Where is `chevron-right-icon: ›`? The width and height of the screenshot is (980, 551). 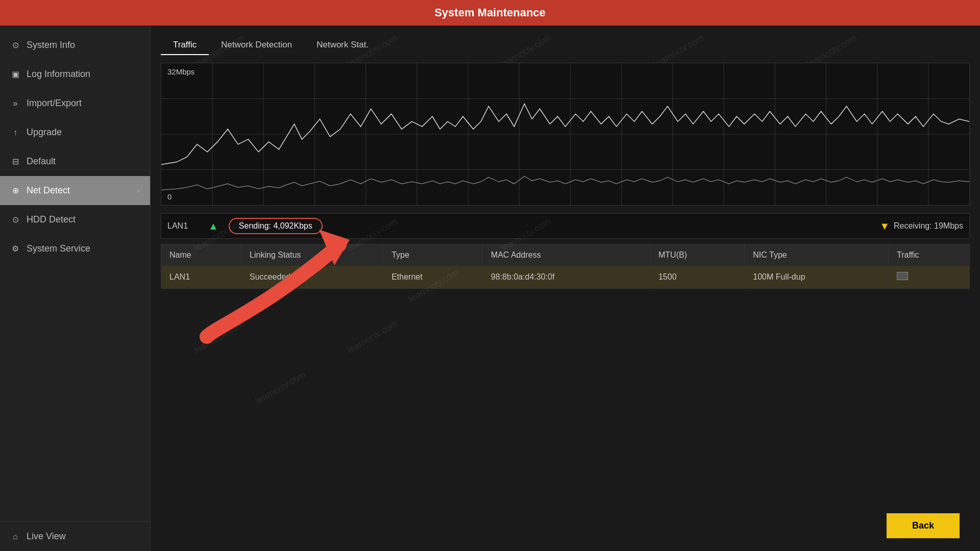
chevron-right-icon: › is located at coordinates (138, 191).